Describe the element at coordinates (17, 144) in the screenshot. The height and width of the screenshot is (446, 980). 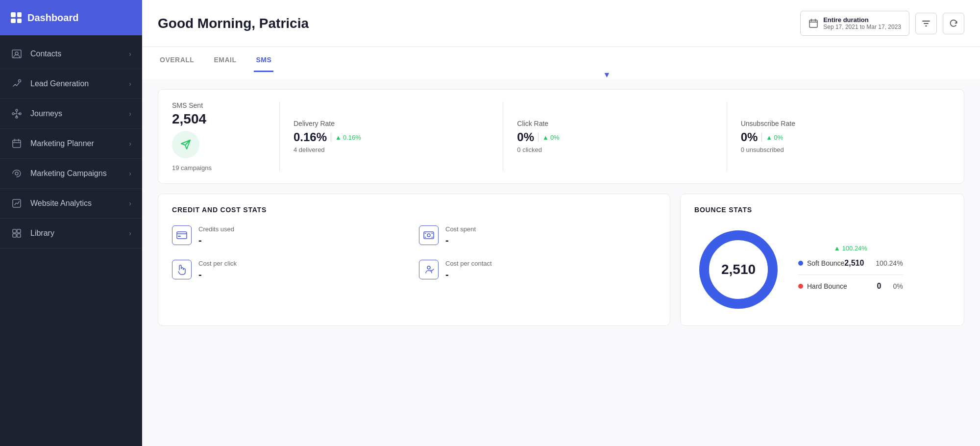
I see `planner-icon` at that location.